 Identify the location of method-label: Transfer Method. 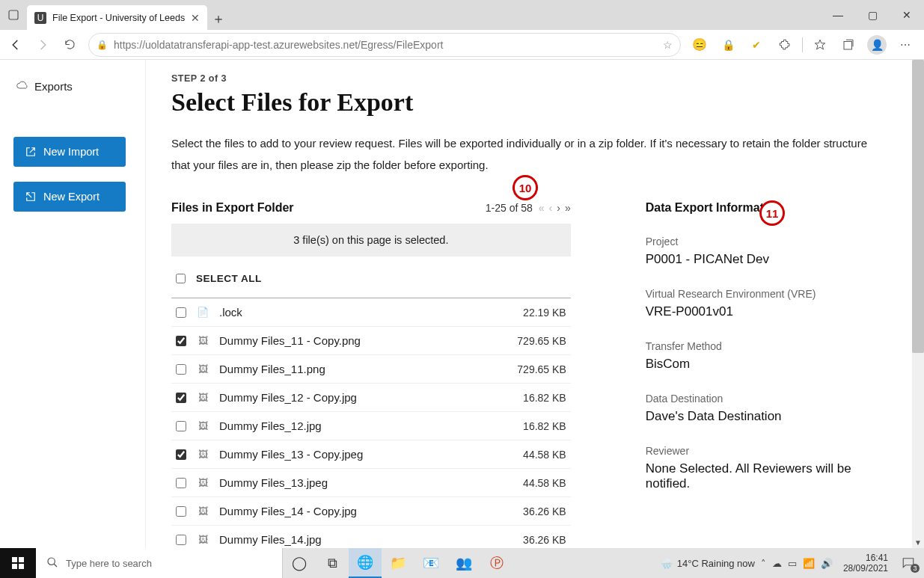
(764, 346).